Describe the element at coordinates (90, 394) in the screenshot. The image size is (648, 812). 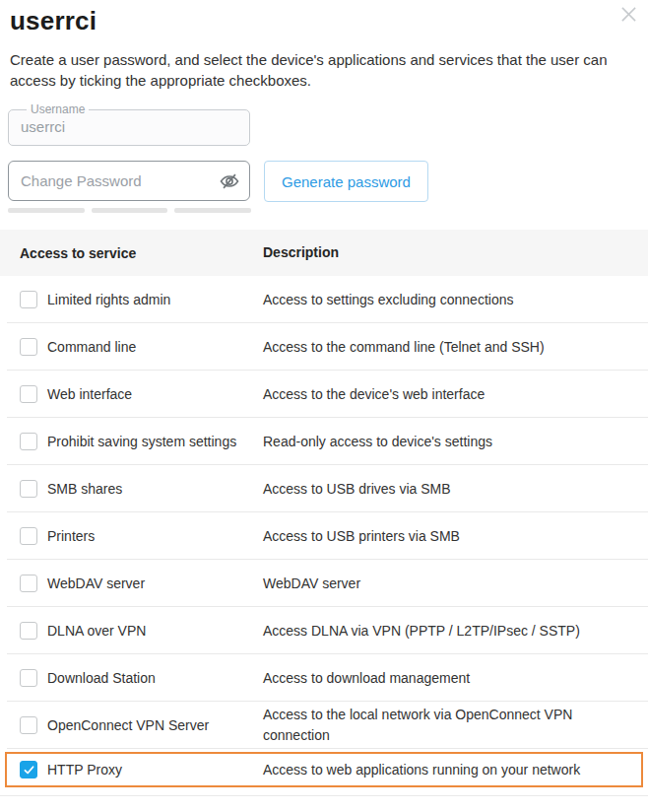
I see `service-label: Web interface` at that location.